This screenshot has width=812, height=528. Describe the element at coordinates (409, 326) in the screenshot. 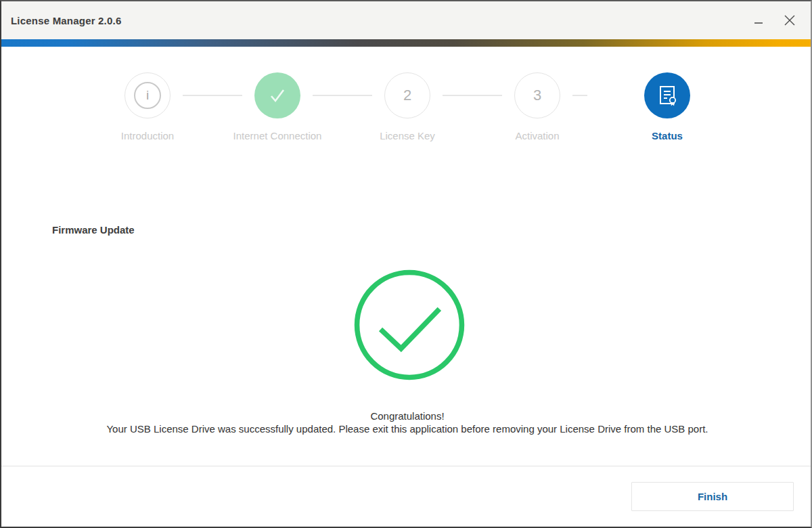

I see `success-check-icon` at that location.